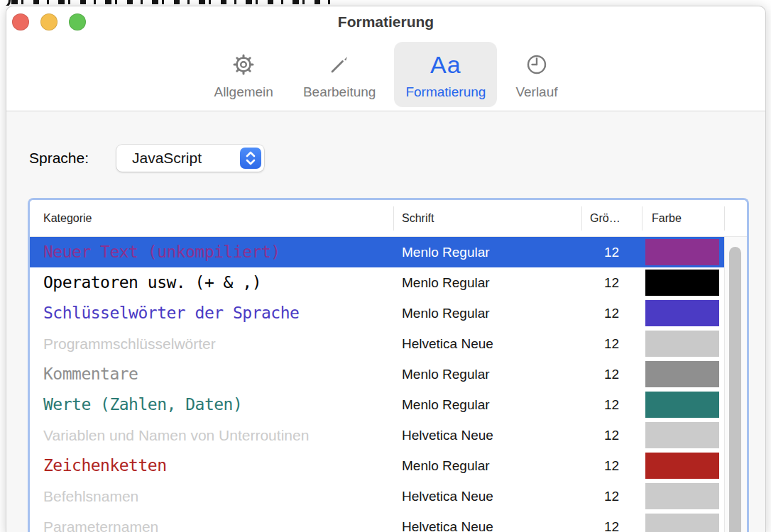 The image size is (771, 532). What do you see at coordinates (190, 158) in the screenshot?
I see `language-popup-button: JavaScript` at bounding box center [190, 158].